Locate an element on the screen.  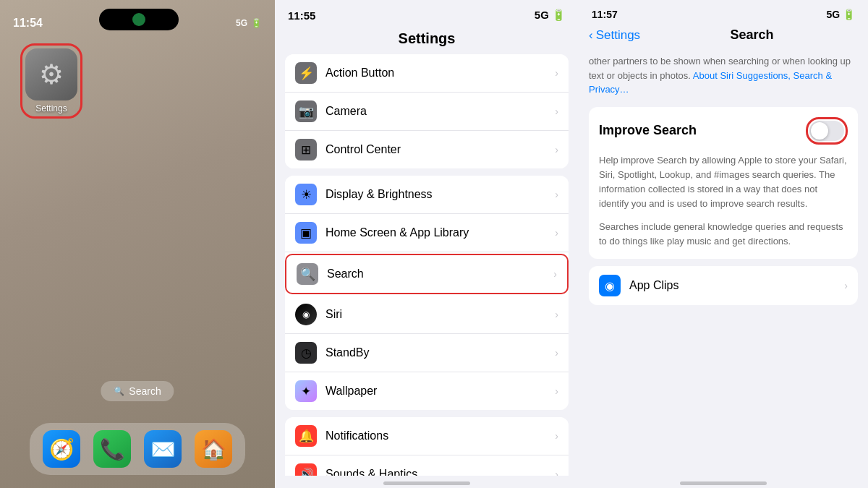
gear-icon: ⚙ is located at coordinates (51, 74).